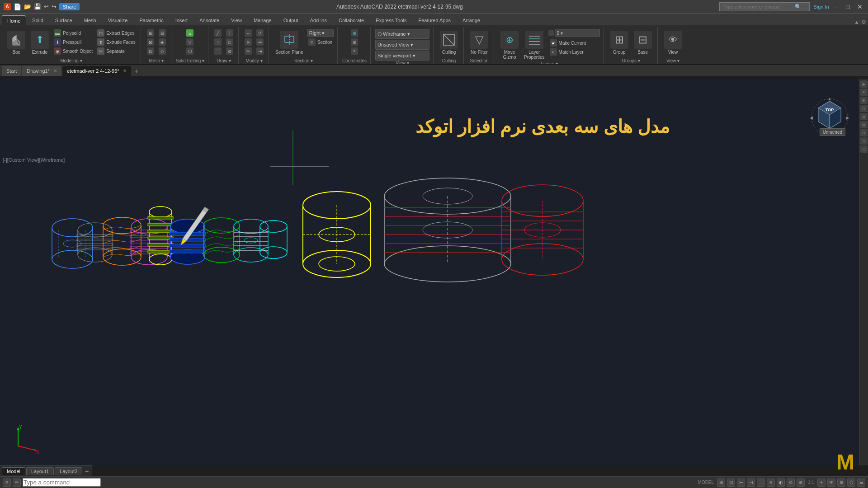 This screenshot has height=488, width=868. I want to click on modify-trim: ✂, so click(248, 51).